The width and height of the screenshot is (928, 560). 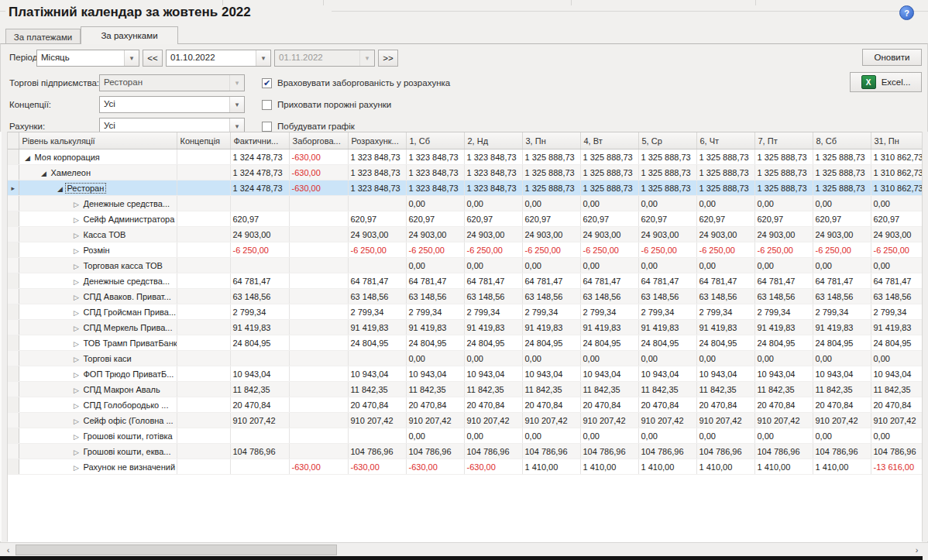 I want to click on column-header: 8, Сб, so click(x=841, y=141).